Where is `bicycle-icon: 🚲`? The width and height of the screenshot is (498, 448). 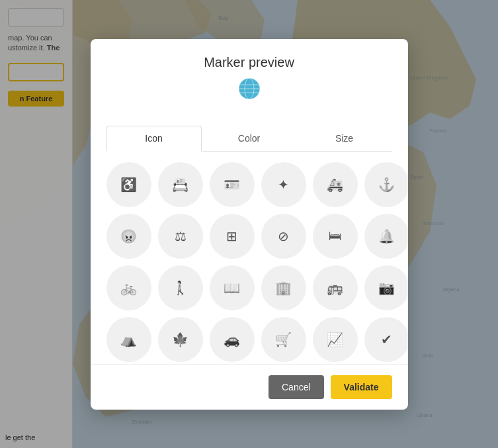
bicycle-icon: 🚲 is located at coordinates (129, 288).